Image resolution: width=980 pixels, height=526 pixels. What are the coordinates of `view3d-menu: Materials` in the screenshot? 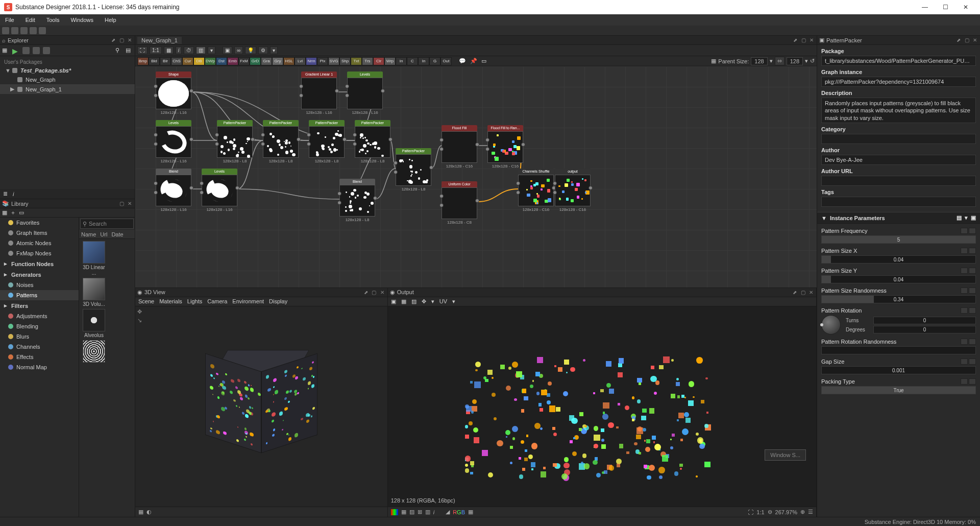 It's located at (170, 301).